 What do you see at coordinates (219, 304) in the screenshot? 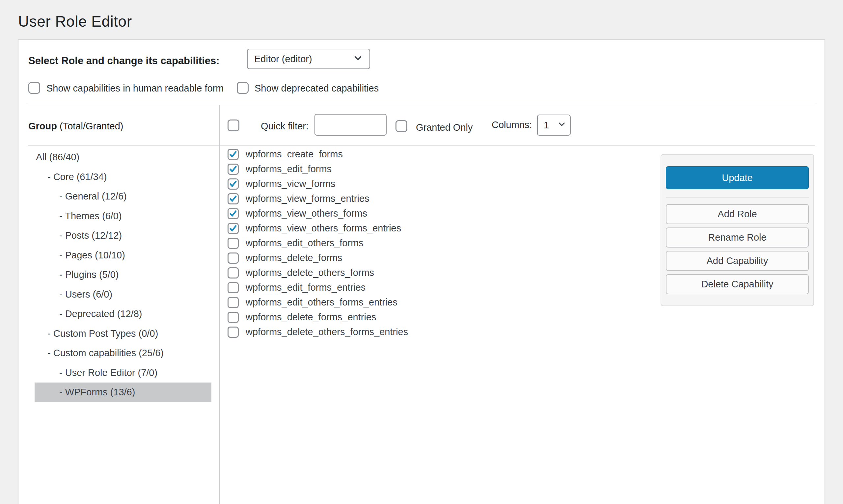
I see `column-divider` at bounding box center [219, 304].